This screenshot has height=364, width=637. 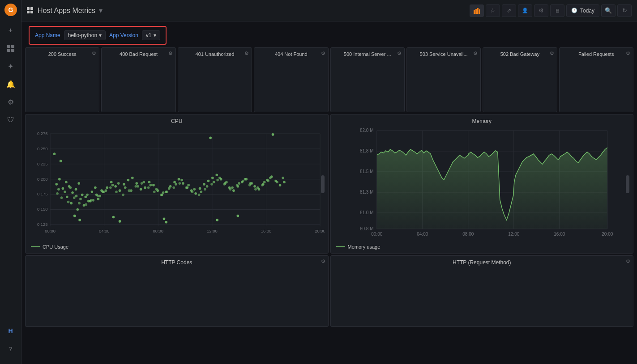 What do you see at coordinates (11, 120) in the screenshot?
I see `server-admin-icon: 🛡` at bounding box center [11, 120].